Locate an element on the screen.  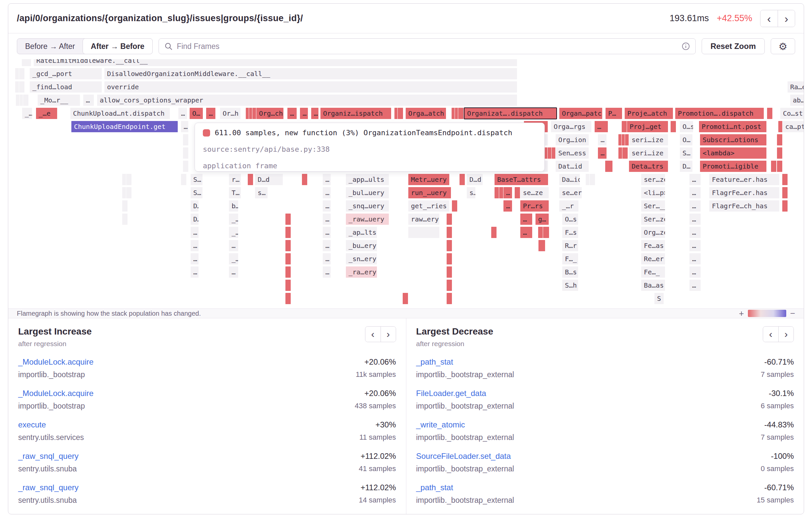
flame-frame: DisallowedOrganizationMiddleware.__call_… is located at coordinates (311, 74).